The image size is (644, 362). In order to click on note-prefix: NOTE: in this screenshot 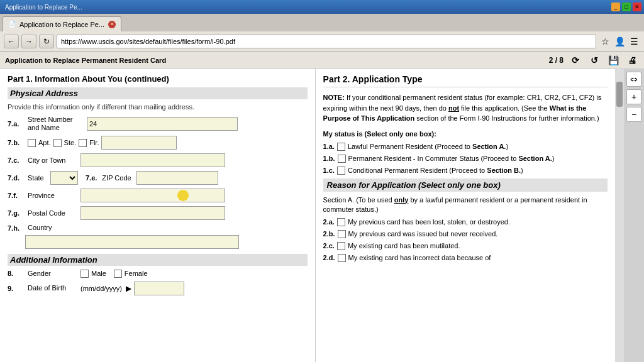, I will do `click(334, 97)`.